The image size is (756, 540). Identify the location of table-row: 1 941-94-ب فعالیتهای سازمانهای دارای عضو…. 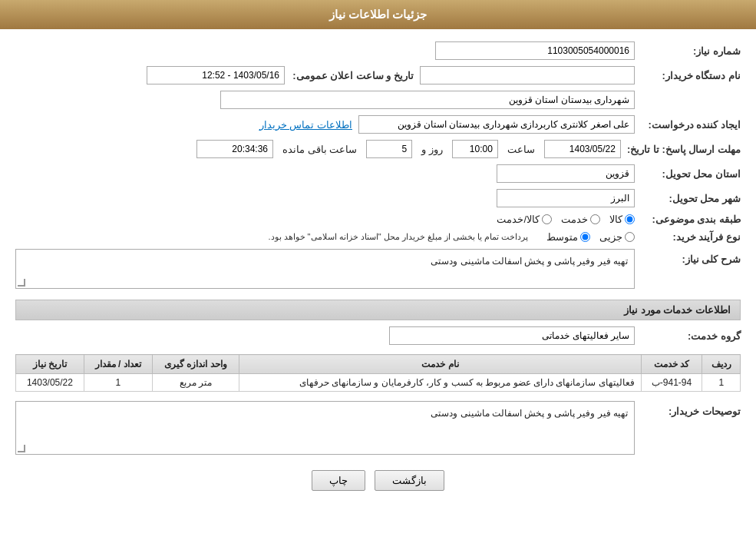
(378, 383).